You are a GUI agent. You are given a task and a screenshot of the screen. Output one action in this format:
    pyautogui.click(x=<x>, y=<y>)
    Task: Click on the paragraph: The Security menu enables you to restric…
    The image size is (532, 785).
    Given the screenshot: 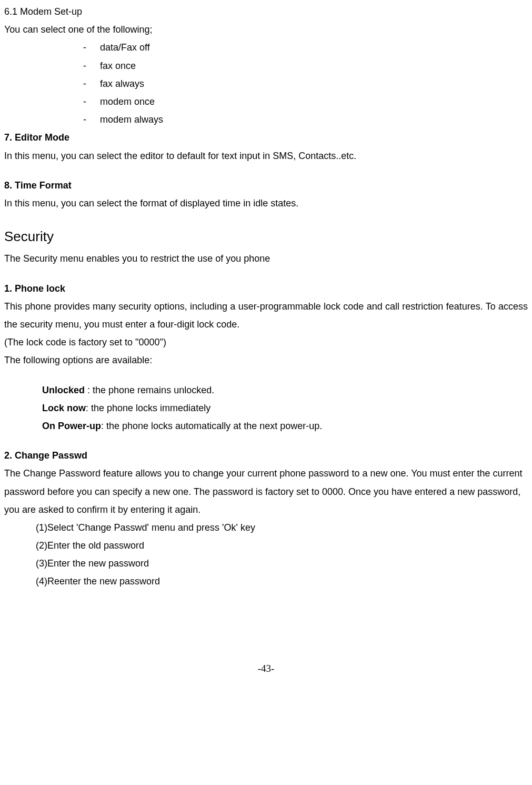 What is the action you would take?
    pyautogui.click(x=266, y=259)
    